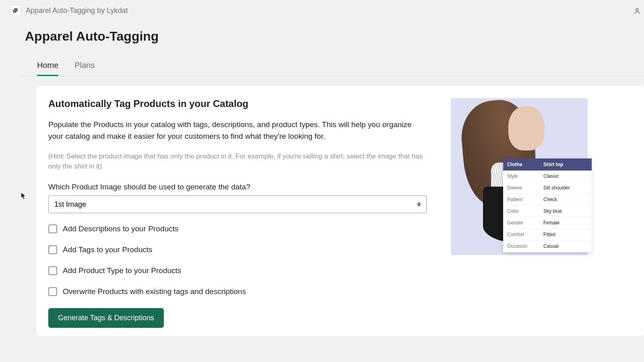  I want to click on checkbox-add-descriptions, so click(53, 229).